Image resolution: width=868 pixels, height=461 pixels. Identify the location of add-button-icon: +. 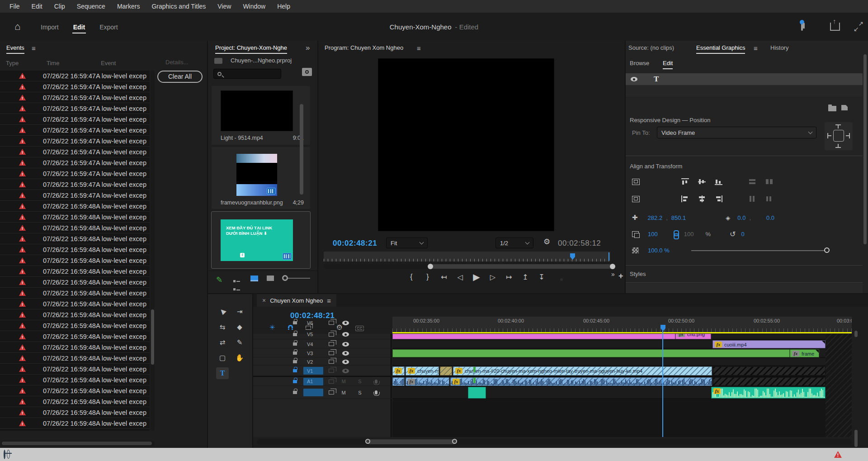
(621, 276).